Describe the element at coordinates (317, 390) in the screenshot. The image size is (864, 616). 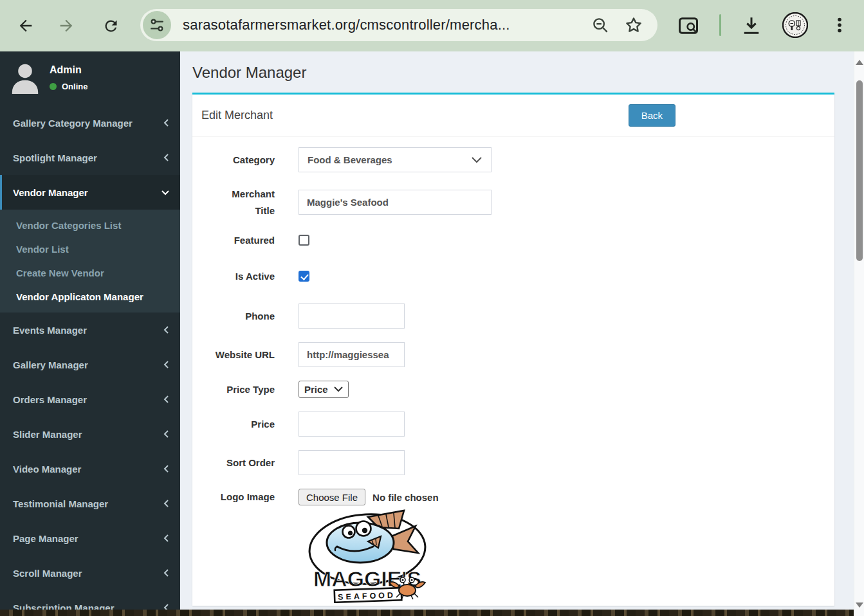
I see `price-type-selected-value: Price` at that location.